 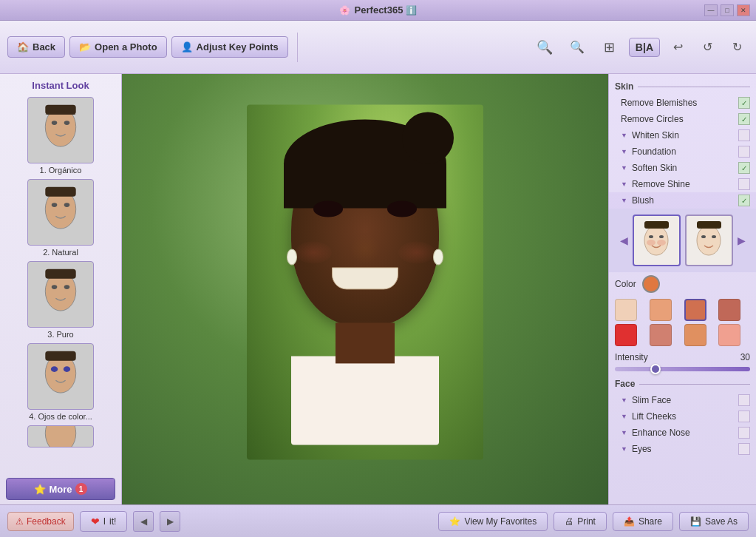 What do you see at coordinates (743, 10) in the screenshot?
I see `close-button: ✕` at bounding box center [743, 10].